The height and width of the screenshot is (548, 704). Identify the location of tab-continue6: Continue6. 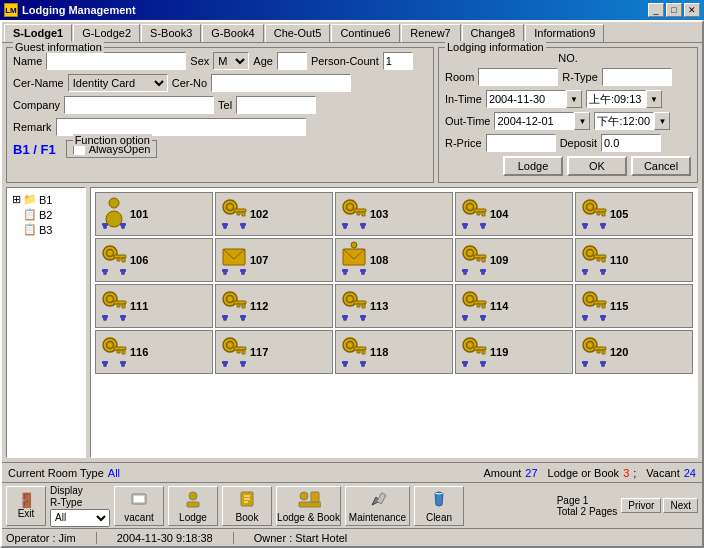
(365, 33).